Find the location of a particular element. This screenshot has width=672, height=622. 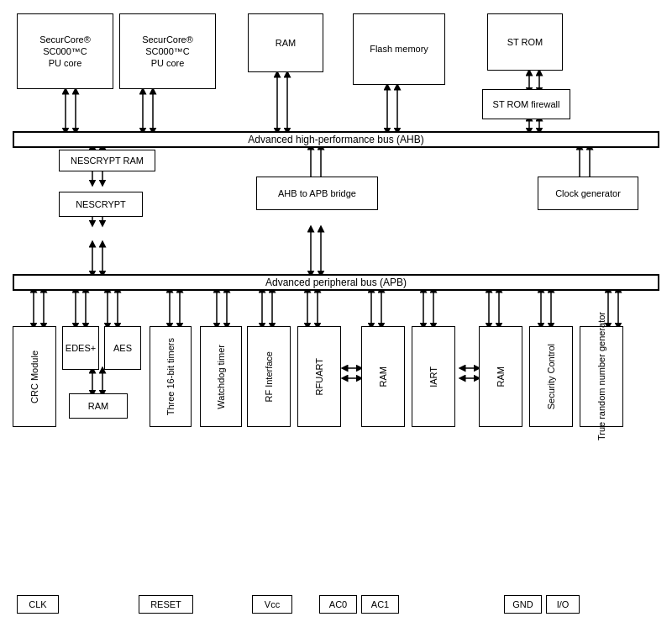

security-ctrl-label: Security Control is located at coordinates (551, 377).